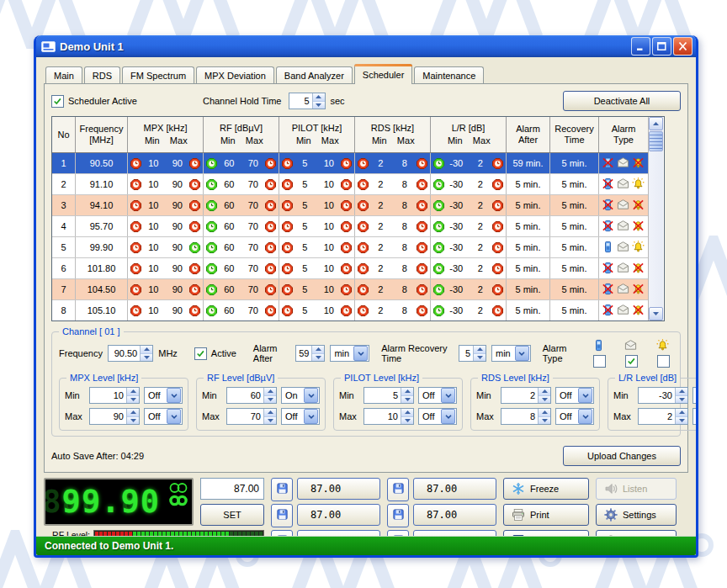 The image size is (727, 588). Describe the element at coordinates (252, 416) in the screenshot. I see `max-value-spinner: 70` at that location.